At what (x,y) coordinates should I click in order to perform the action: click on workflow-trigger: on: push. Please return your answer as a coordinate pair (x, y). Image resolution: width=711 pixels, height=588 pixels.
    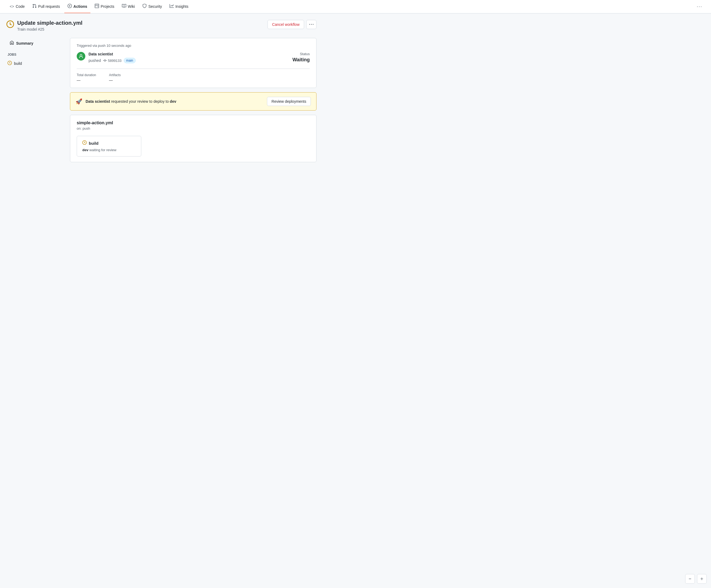
    Looking at the image, I should click on (193, 129).